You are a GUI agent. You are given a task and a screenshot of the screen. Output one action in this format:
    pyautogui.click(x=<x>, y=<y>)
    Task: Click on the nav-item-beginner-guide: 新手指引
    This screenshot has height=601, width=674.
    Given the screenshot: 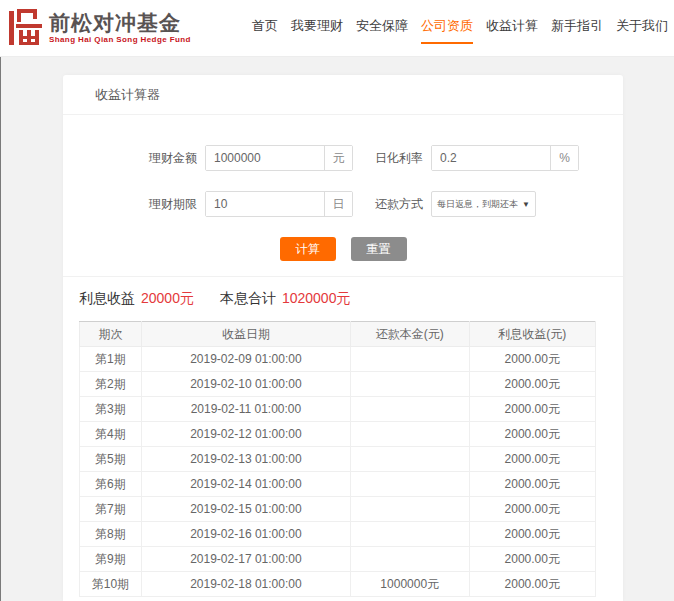 What is the action you would take?
    pyautogui.click(x=577, y=30)
    